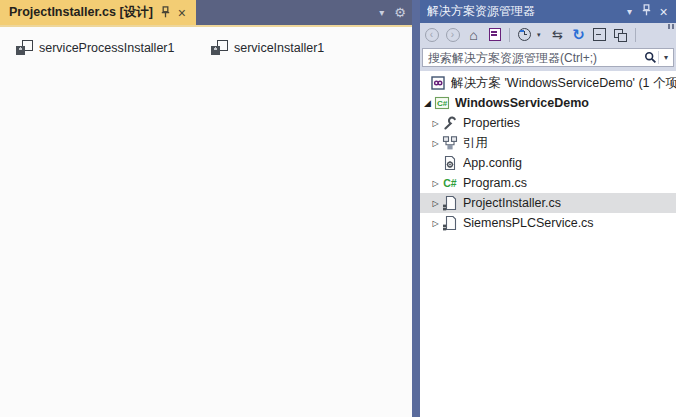  I want to click on component-label: serviceInstaller1, so click(279, 48).